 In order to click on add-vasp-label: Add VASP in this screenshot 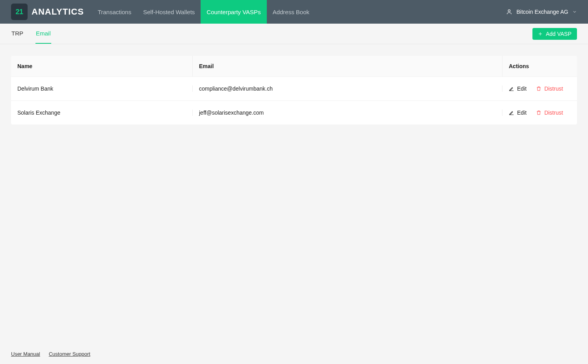, I will do `click(559, 34)`.